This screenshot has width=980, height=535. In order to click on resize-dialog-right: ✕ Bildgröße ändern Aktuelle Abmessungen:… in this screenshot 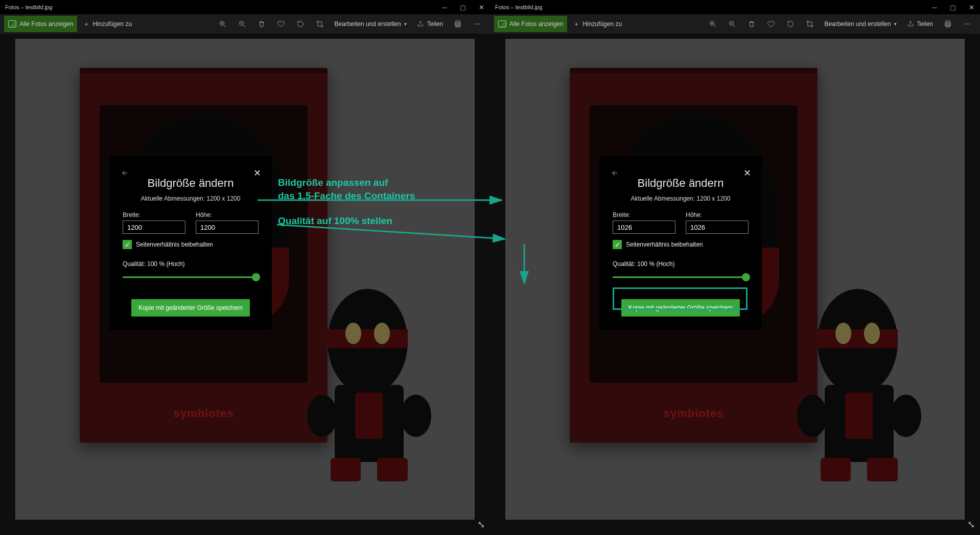, I will do `click(681, 243)`.